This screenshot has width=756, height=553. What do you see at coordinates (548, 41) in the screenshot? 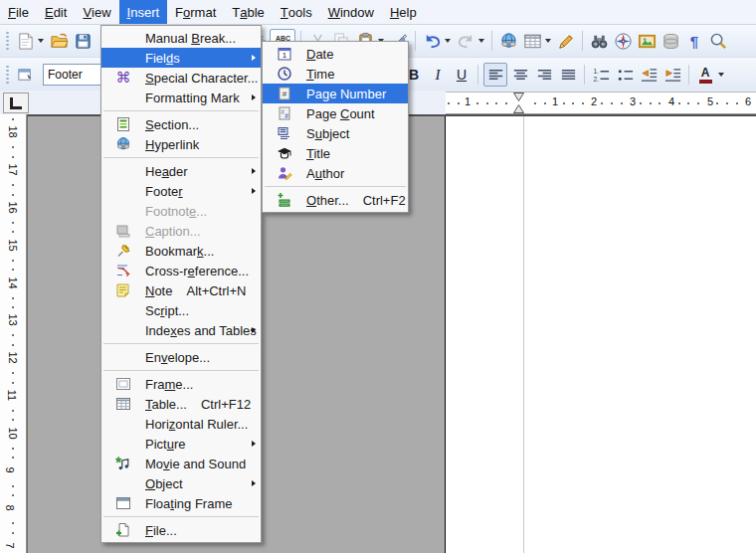
I see `table-dropdown-caret` at bounding box center [548, 41].